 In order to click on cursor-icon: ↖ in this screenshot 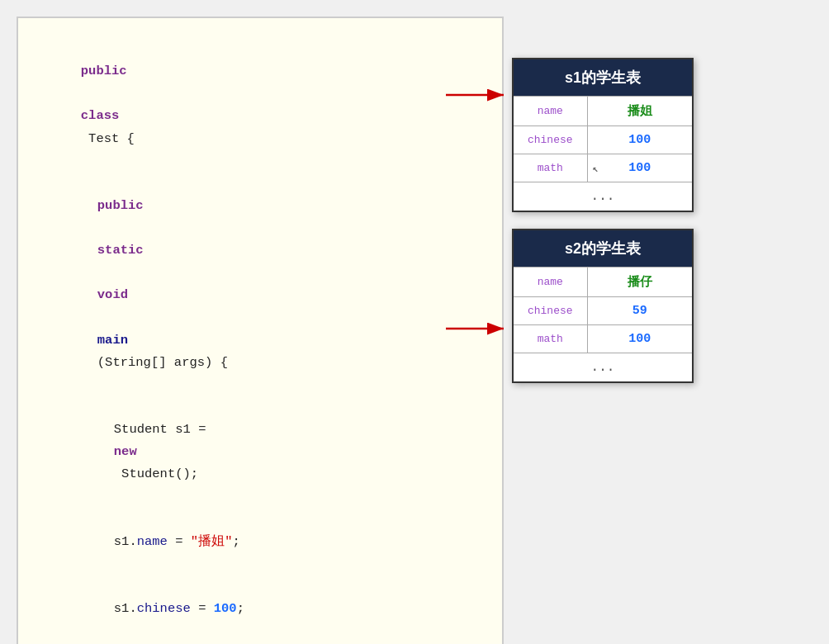, I will do `click(596, 168)`.